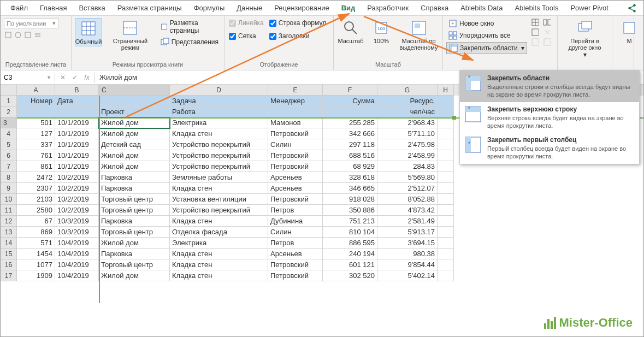 The image size is (644, 337). I want to click on row-header: 13, so click(9, 232).